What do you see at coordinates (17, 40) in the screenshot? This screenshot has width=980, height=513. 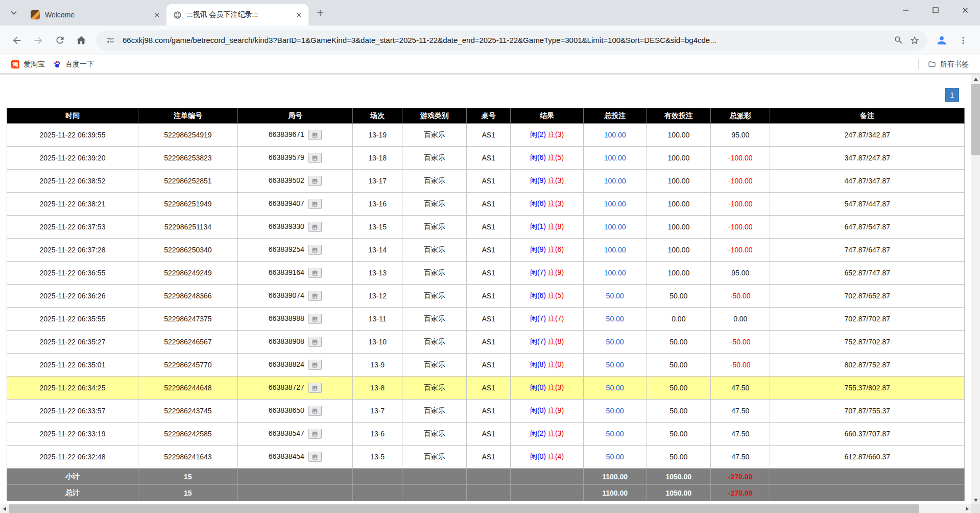 I see `back-icon` at bounding box center [17, 40].